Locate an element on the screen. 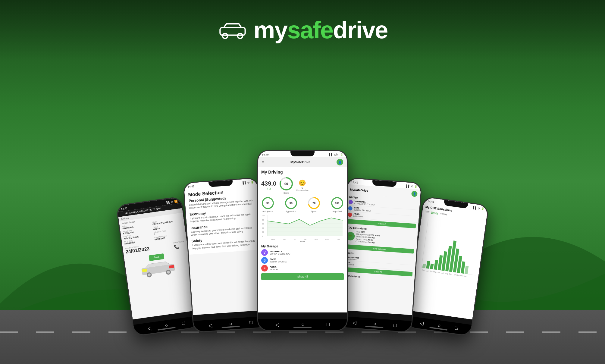  phone1-nav-back: ◁ is located at coordinates (149, 328).